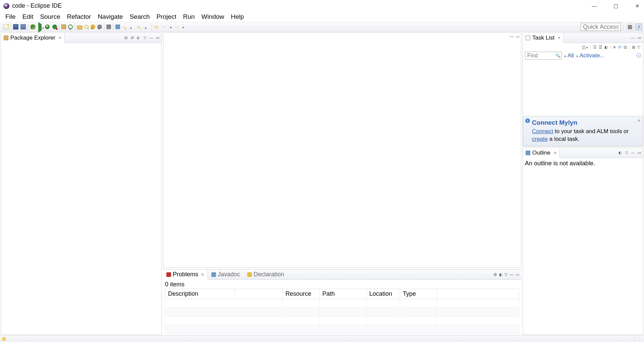  Describe the element at coordinates (620, 47) in the screenshot. I see `synchronize-icon: ⟳` at that location.